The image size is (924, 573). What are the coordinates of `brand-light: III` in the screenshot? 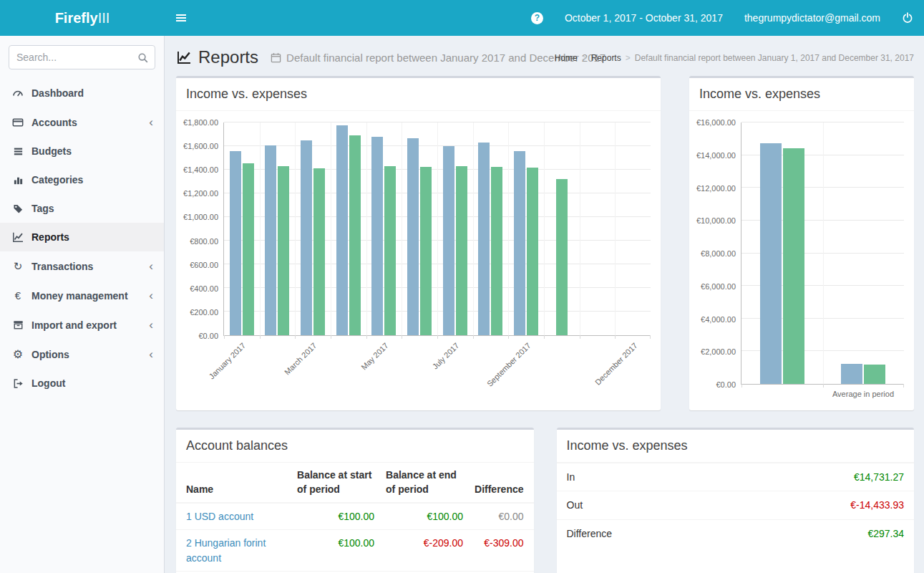 It's located at (104, 19).